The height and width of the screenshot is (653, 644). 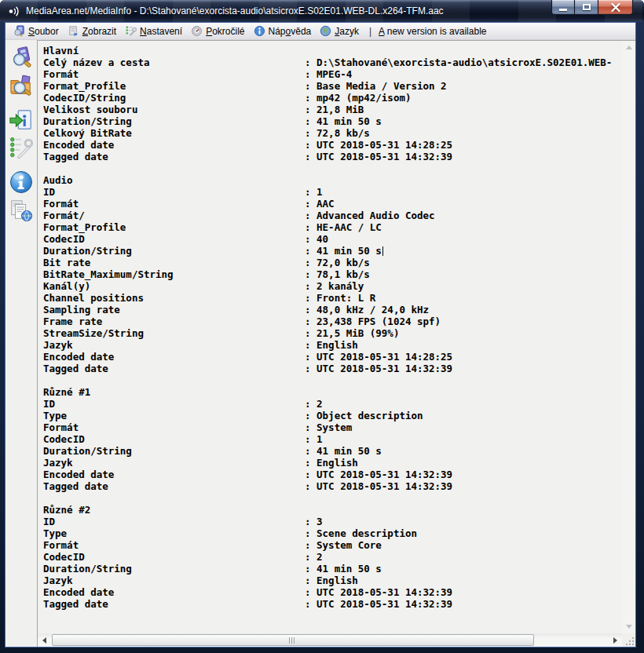 I want to click on help-menu-icon, so click(x=259, y=31).